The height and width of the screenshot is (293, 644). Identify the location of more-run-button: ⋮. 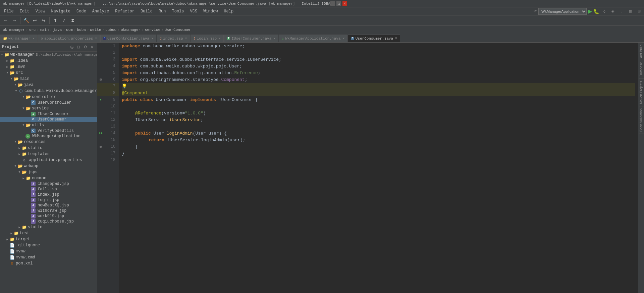
(622, 11).